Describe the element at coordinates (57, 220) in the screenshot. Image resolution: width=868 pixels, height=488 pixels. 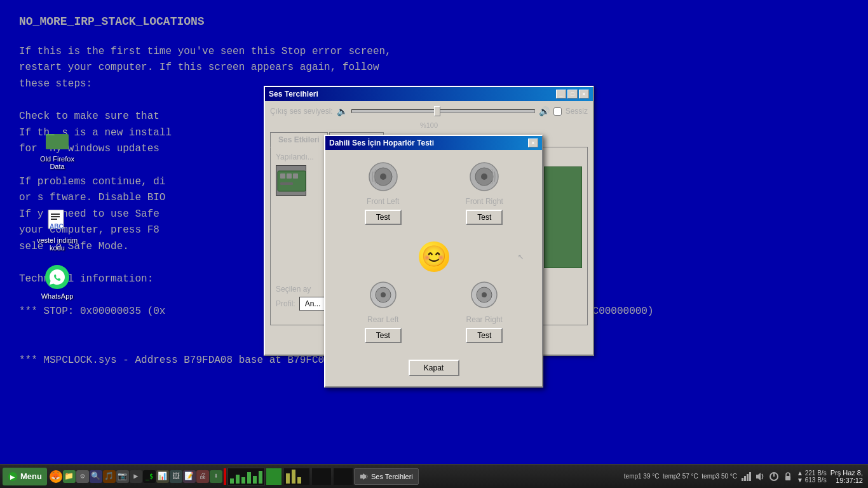
I see `desktop-icons-area: Old Firefox Data ABC vestel indirim kodu…` at that location.